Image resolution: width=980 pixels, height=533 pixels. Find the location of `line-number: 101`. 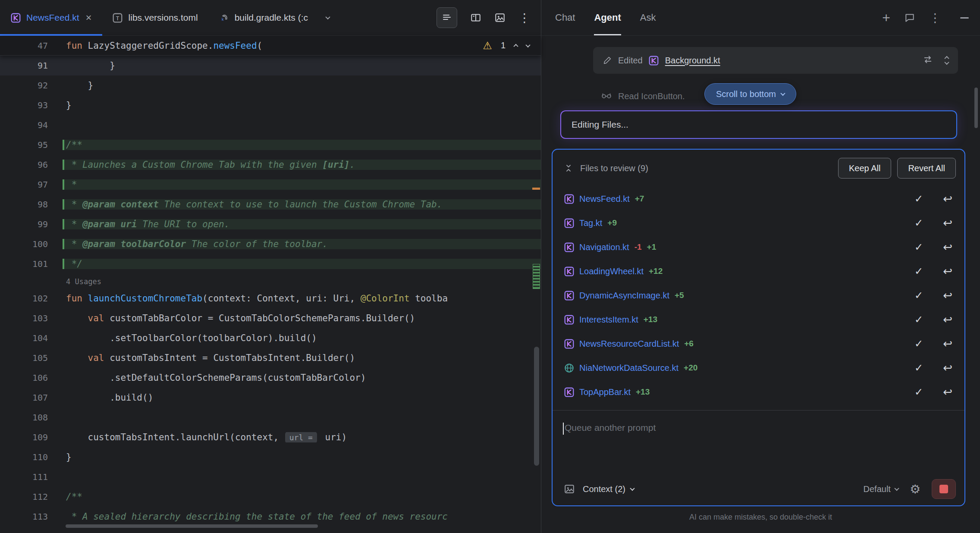

line-number: 101 is located at coordinates (31, 264).